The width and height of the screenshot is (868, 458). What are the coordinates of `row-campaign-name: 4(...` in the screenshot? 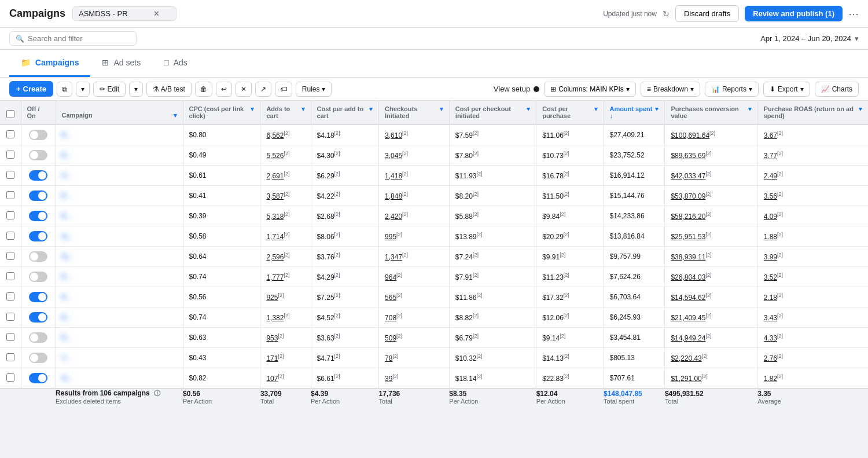 It's located at (119, 236).